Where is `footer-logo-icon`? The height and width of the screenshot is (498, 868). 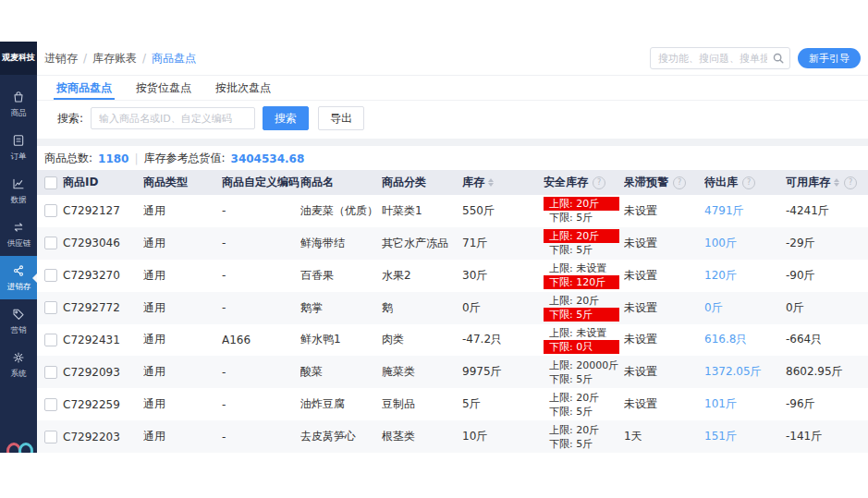
footer-logo-icon is located at coordinates (20, 447).